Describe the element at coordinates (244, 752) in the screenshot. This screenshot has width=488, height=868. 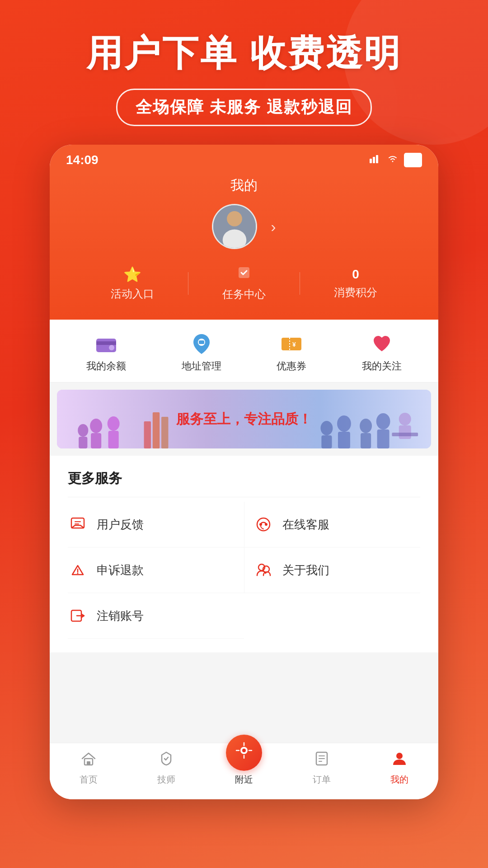
I see `nearby-icon` at that location.